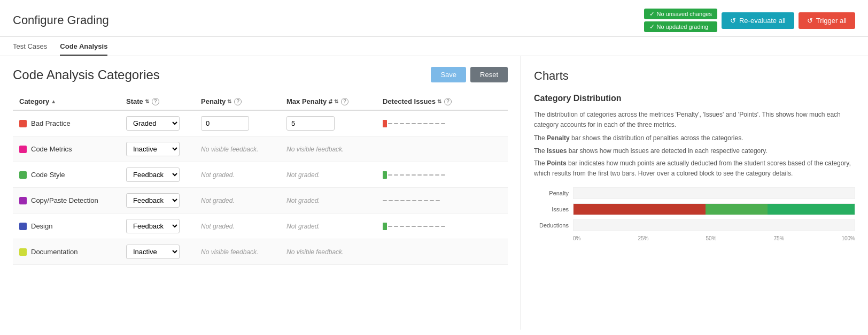  I want to click on table-row: Design GradedFeedbackInactiveNot graded.…, so click(260, 226).